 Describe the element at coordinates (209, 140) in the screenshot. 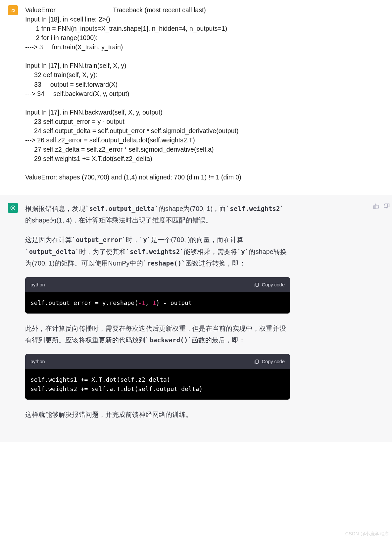

I see `tb-line: ---> 26 self.z2_error = self.output_delt…` at that location.